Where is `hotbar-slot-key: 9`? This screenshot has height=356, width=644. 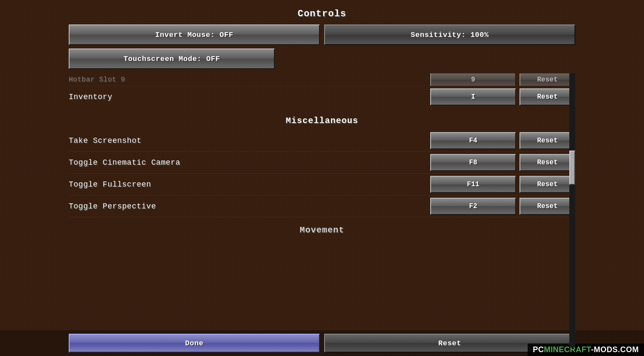
hotbar-slot-key: 9 is located at coordinates (473, 80).